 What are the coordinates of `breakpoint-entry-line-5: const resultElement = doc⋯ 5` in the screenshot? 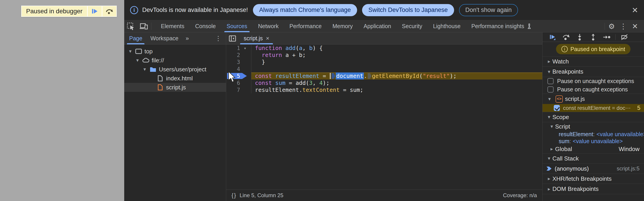 It's located at (593, 108).